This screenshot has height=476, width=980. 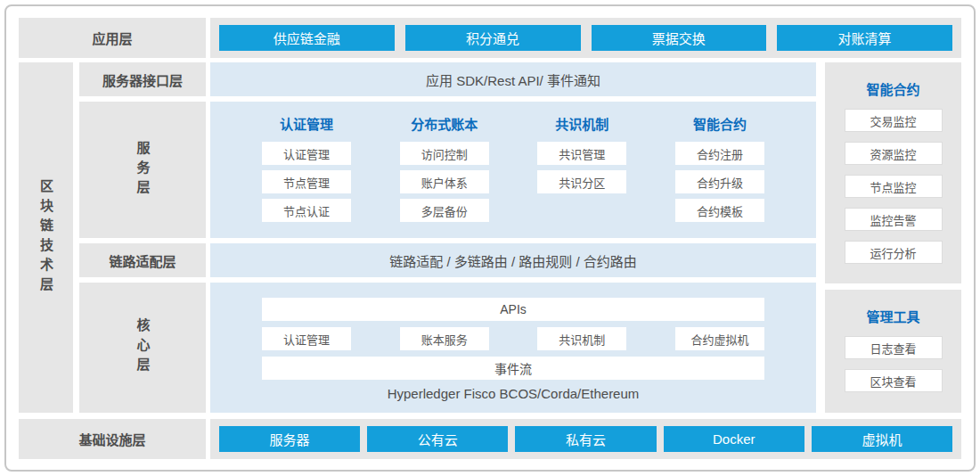 I want to click on service-item: 访问控制, so click(x=445, y=153).